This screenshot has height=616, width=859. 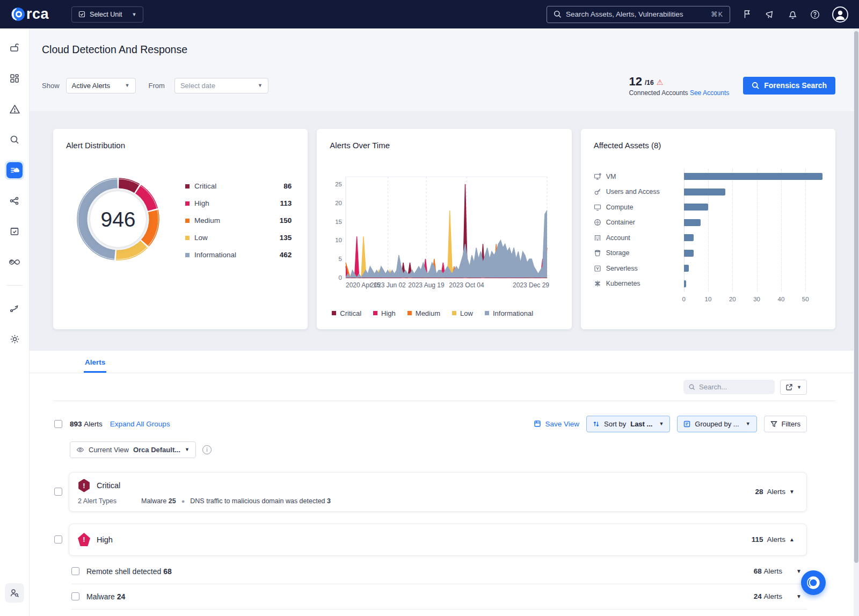 What do you see at coordinates (440, 237) in the screenshot?
I see `alerts-over-time-chart: 05101520252020 Apr 152023 Jun 022023 Aug…` at bounding box center [440, 237].